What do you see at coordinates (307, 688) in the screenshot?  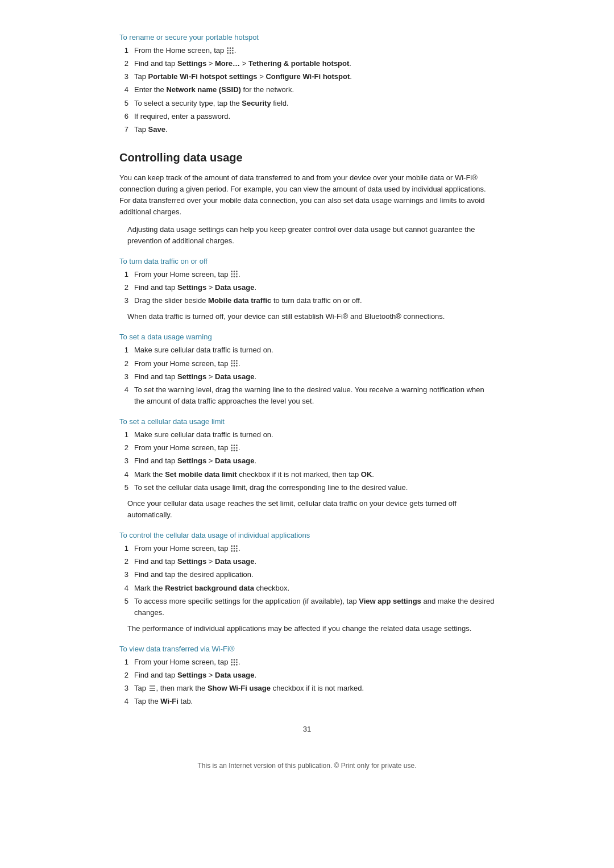 I see `list-item: 3 Tap , then mark the Show Wi-Fi usage c…` at bounding box center [307, 688].